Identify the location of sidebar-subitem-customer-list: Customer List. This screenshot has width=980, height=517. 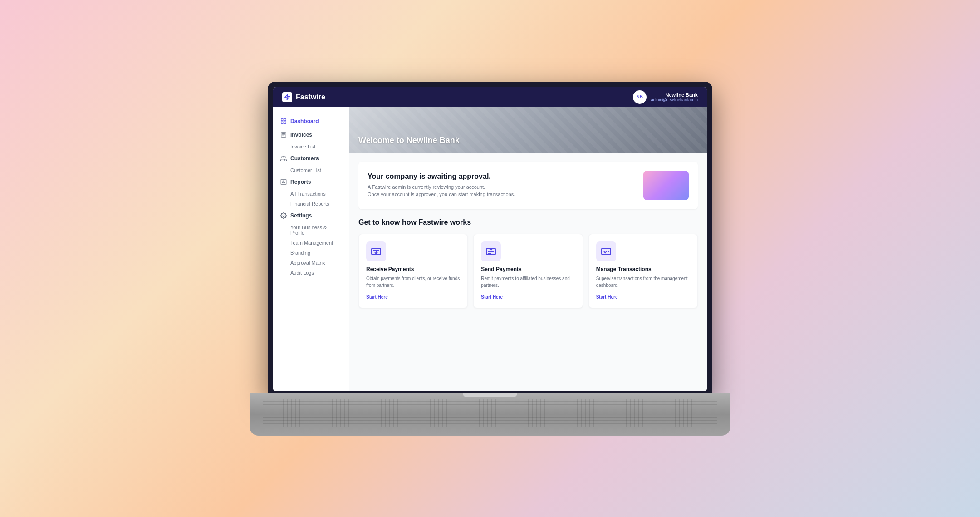
(311, 170).